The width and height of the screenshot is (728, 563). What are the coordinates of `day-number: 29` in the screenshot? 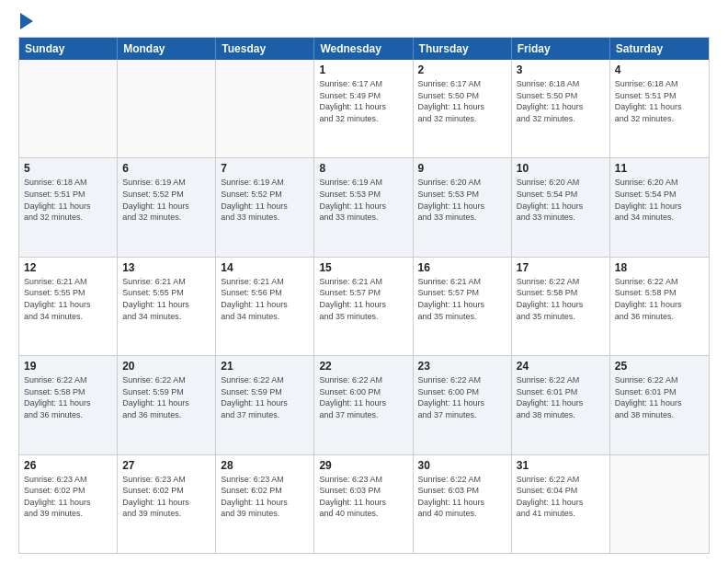 It's located at (363, 465).